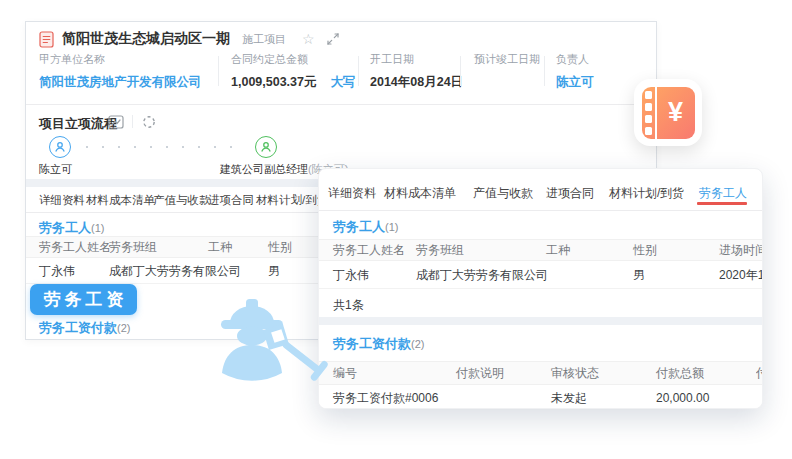  Describe the element at coordinates (341, 104) in the screenshot. I see `section-divider` at that location.